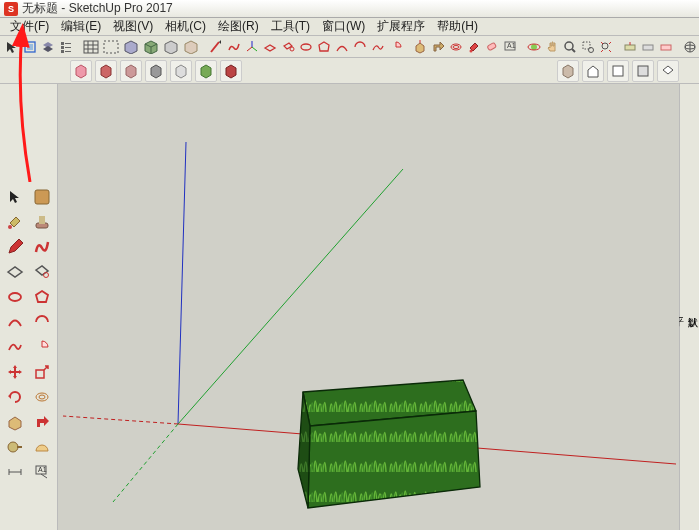 This screenshot has height=530, width=699. What do you see at coordinates (30, 26) in the screenshot?
I see `menu-file: 文件(F)` at bounding box center [30, 26].